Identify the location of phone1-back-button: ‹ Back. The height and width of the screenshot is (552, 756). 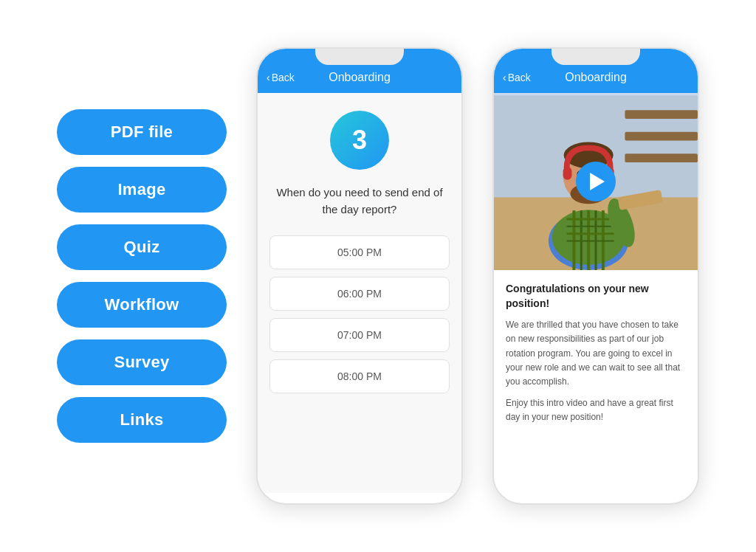
(281, 77).